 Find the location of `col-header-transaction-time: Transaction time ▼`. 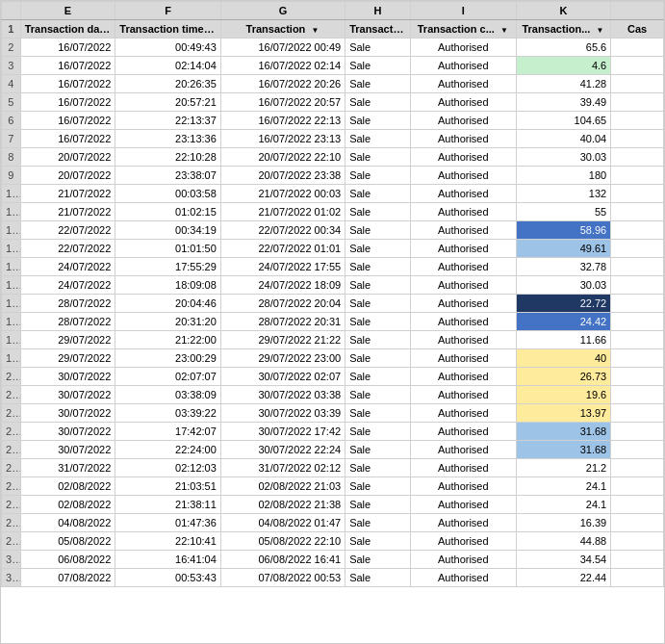

col-header-transaction-time: Transaction time ▼ is located at coordinates (168, 29).